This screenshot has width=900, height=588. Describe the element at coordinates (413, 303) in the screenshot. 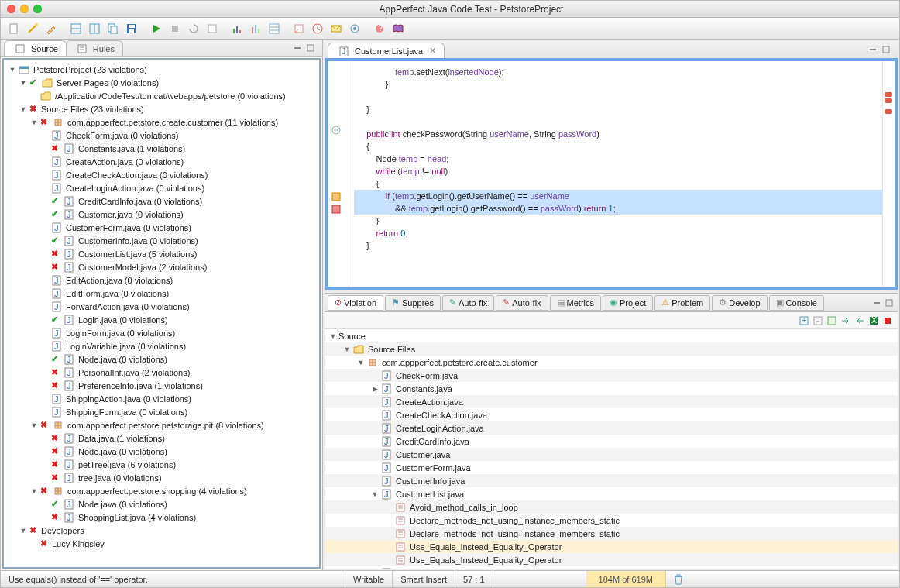

I see `tab-suppress: ⚑Suppres` at that location.